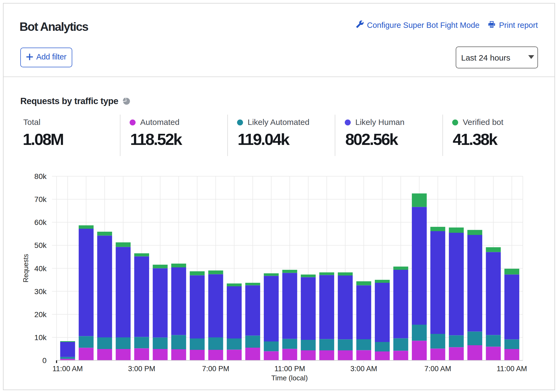 The image size is (558, 392). What do you see at coordinates (41, 176) in the screenshot?
I see `svg-text: 80k` at bounding box center [41, 176].